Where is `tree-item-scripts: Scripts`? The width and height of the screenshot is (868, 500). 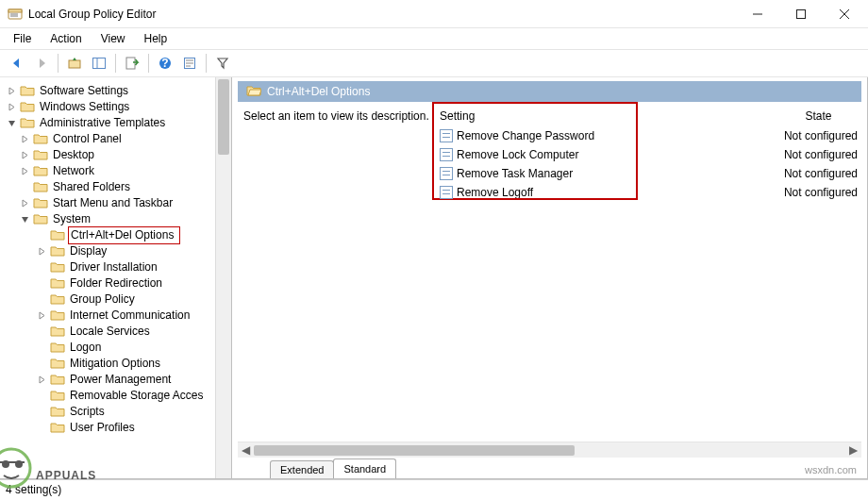
tree-item-scripts: Scripts is located at coordinates (134, 411).